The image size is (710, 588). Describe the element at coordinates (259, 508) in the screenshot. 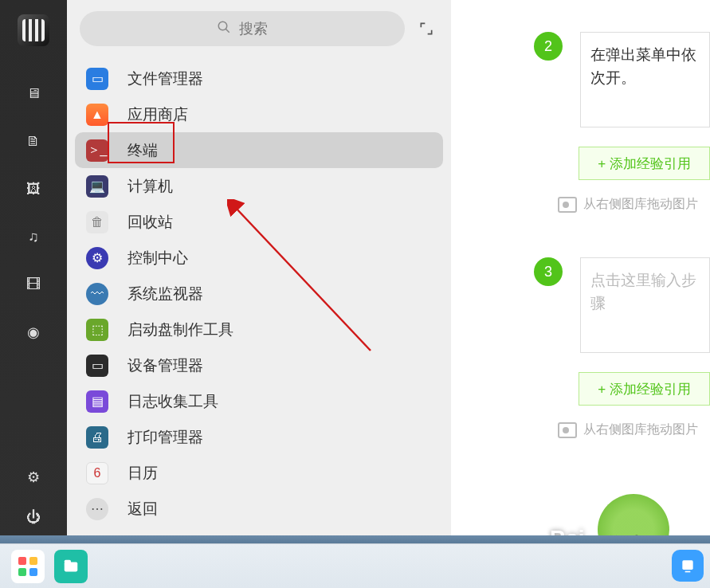

I see `app-back: ⋯ 返回` at that location.